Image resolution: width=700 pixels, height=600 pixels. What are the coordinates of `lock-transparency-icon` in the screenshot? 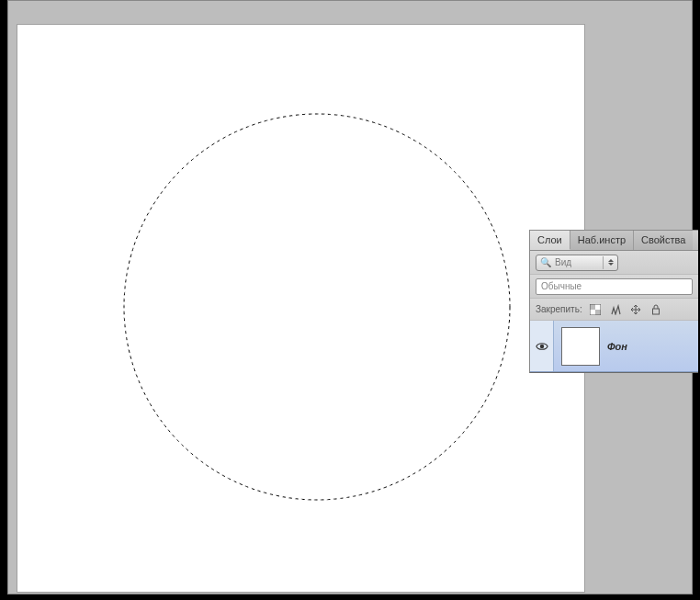 It's located at (595, 310).